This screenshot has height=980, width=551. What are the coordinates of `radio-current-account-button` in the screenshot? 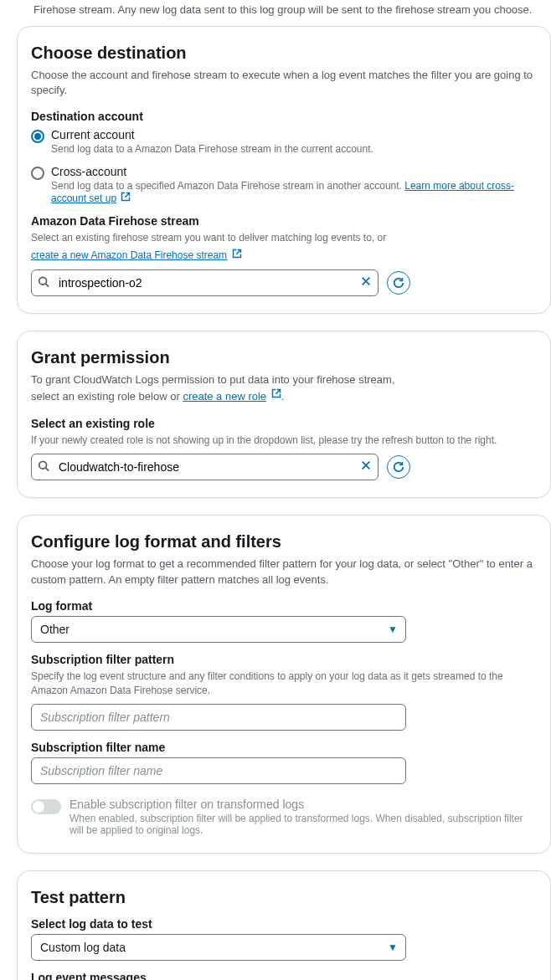 It's located at (38, 136).